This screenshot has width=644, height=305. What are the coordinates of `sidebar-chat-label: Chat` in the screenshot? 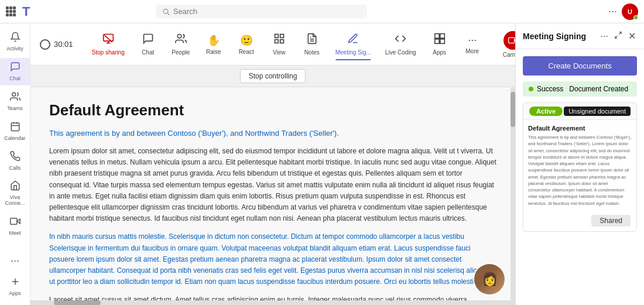 It's located at (15, 79).